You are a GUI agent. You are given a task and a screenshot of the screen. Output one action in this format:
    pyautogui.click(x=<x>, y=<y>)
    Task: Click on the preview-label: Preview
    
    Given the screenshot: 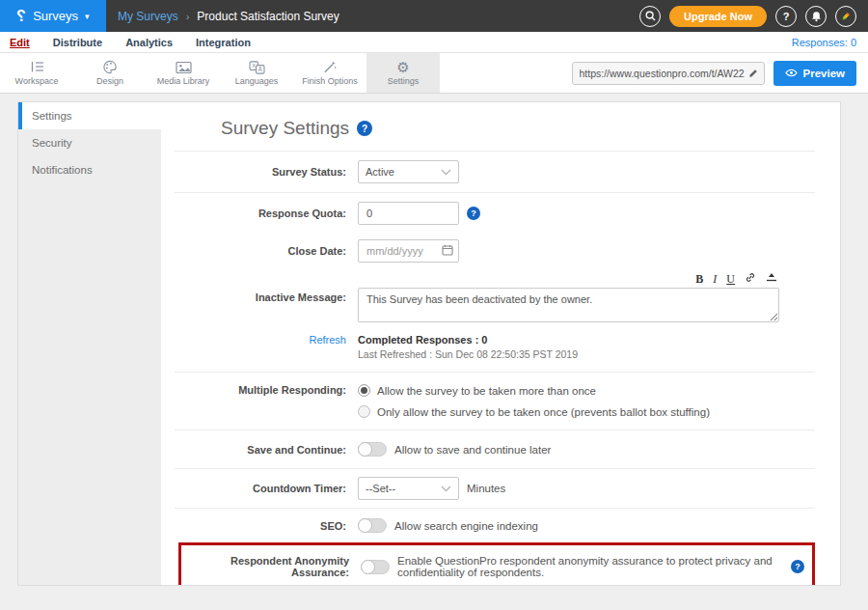 What is the action you would take?
    pyautogui.click(x=824, y=73)
    